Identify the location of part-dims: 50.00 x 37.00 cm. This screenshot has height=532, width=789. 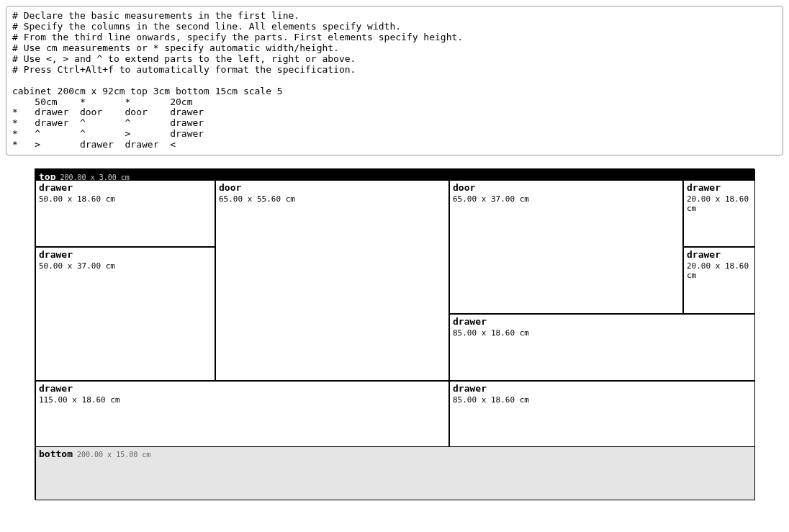
(125, 266).